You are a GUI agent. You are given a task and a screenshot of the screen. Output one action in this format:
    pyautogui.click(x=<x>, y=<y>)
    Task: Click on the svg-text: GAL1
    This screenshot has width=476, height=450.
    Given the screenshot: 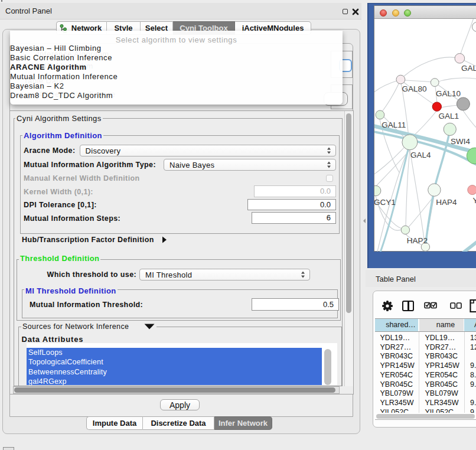 What is the action you would take?
    pyautogui.click(x=449, y=116)
    